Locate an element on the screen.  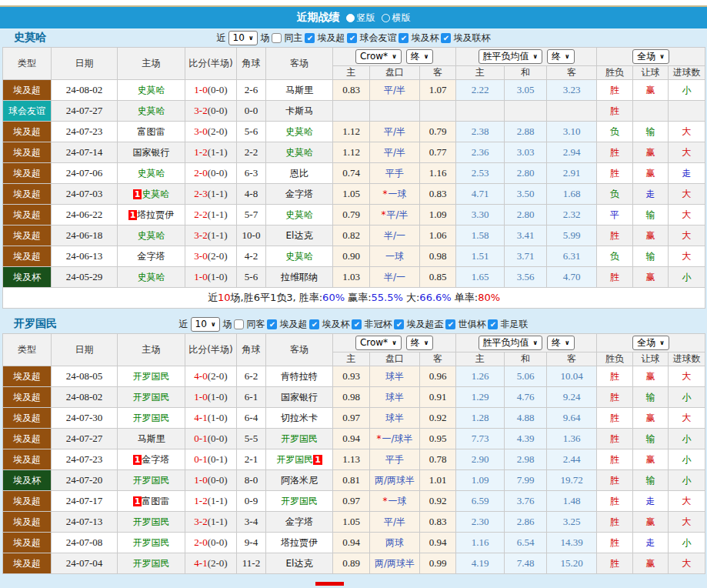
handicap: 两球 is located at coordinates (395, 543).